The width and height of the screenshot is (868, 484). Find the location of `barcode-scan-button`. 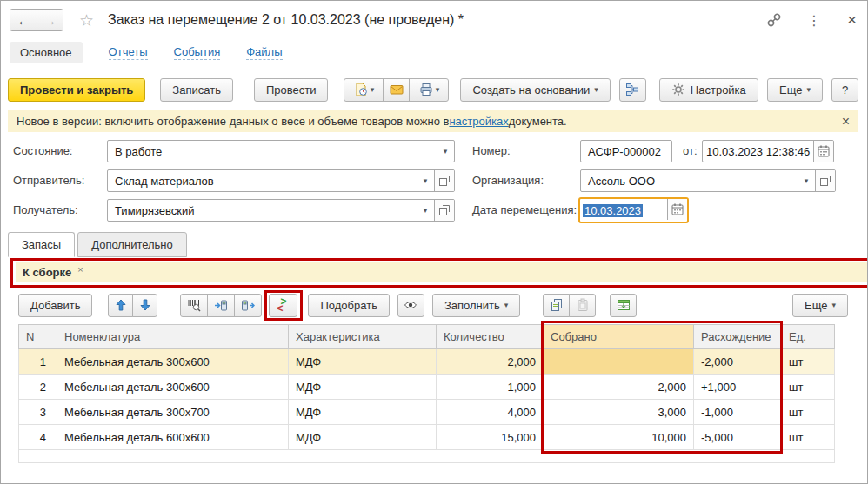

barcode-scan-button is located at coordinates (194, 306).